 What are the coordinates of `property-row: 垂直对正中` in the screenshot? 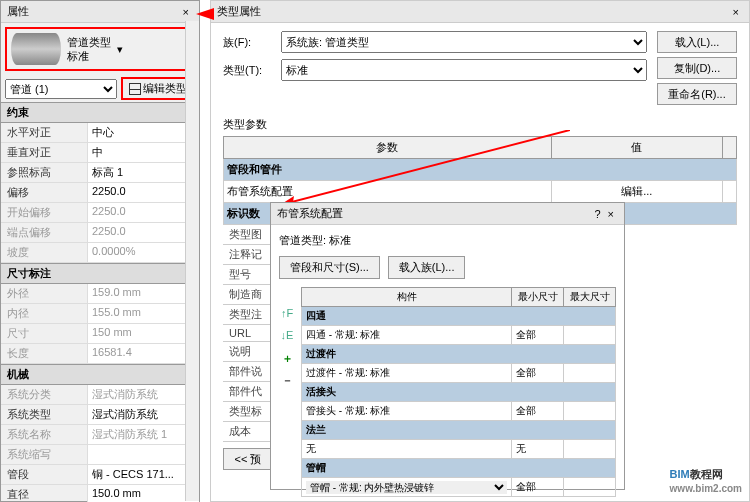 It's located at (100, 153).